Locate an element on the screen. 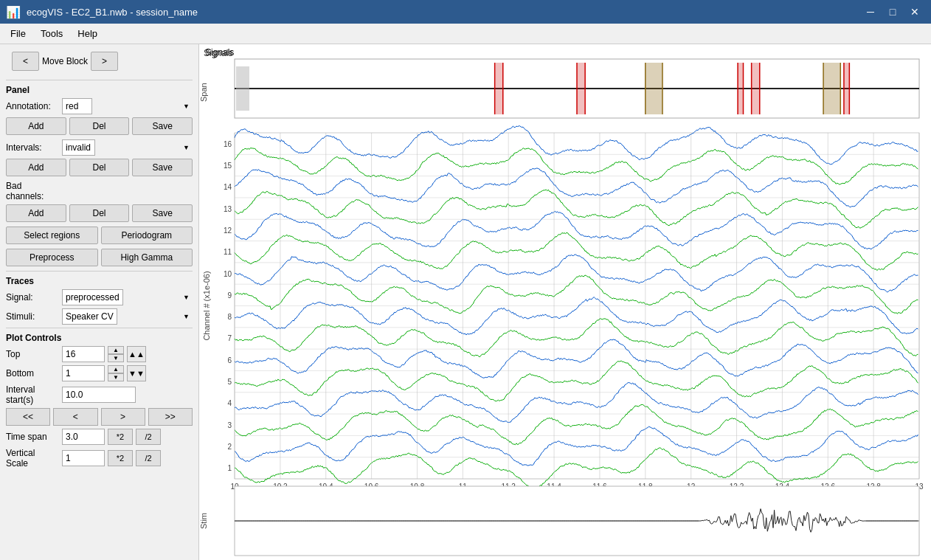 This screenshot has height=560, width=931. annotation-select: red blue green is located at coordinates (77, 106).